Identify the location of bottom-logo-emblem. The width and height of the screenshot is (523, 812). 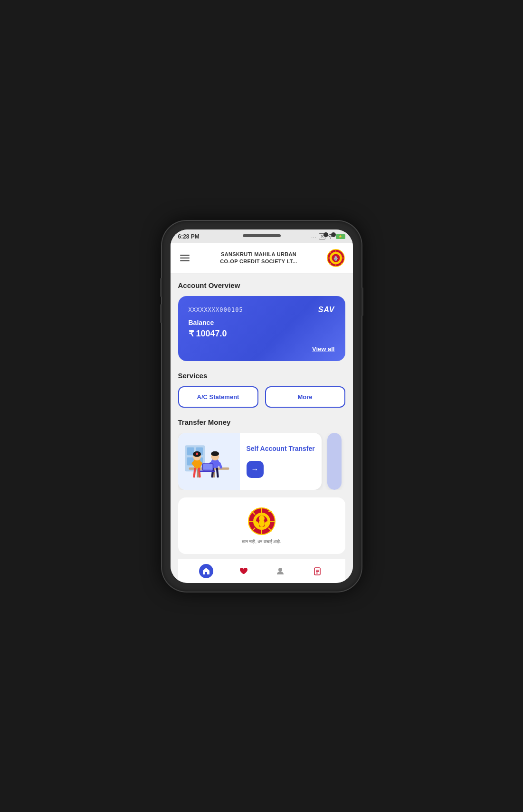
(262, 521).